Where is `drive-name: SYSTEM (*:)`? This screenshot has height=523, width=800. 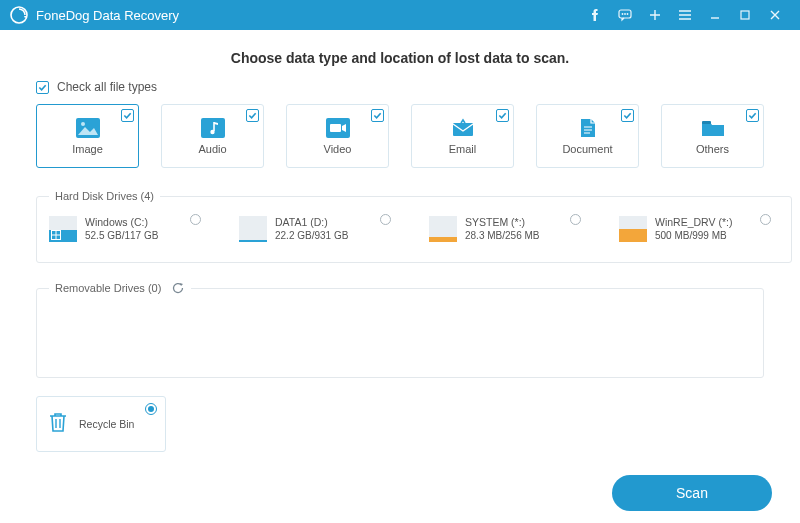 drive-name: SYSTEM (*:) is located at coordinates (502, 222).